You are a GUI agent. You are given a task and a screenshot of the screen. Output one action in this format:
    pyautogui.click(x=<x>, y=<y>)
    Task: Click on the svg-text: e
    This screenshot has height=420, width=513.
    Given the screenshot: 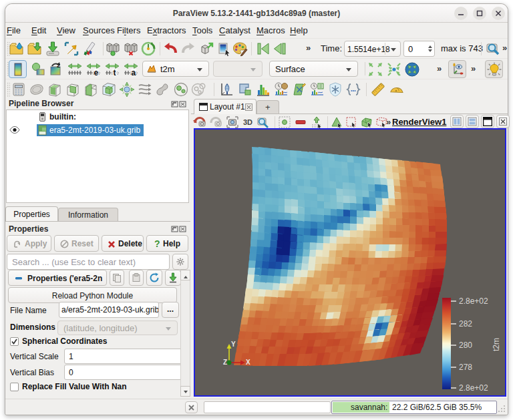 What is the action you would take?
    pyautogui.click(x=96, y=73)
    